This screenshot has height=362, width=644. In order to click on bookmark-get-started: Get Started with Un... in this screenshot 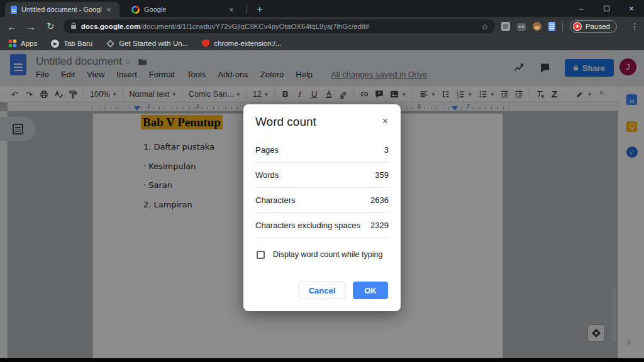, I will do `click(147, 43)`.